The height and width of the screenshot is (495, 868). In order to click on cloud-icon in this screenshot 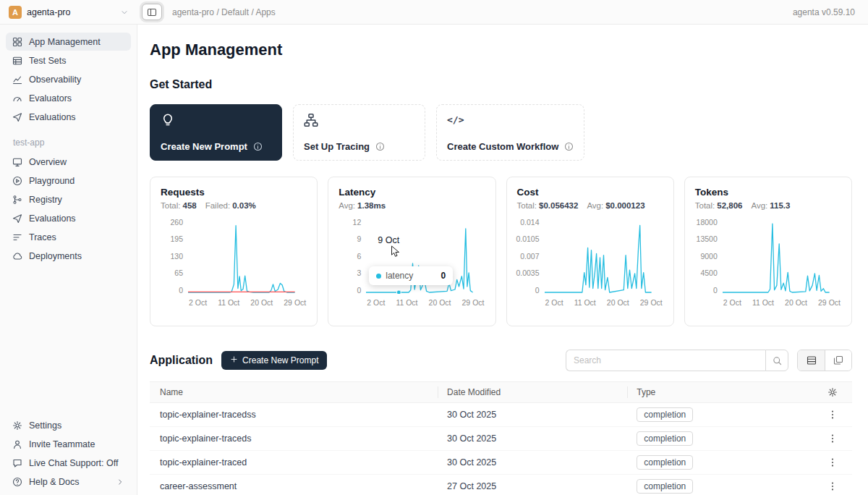, I will do `click(17, 256)`.